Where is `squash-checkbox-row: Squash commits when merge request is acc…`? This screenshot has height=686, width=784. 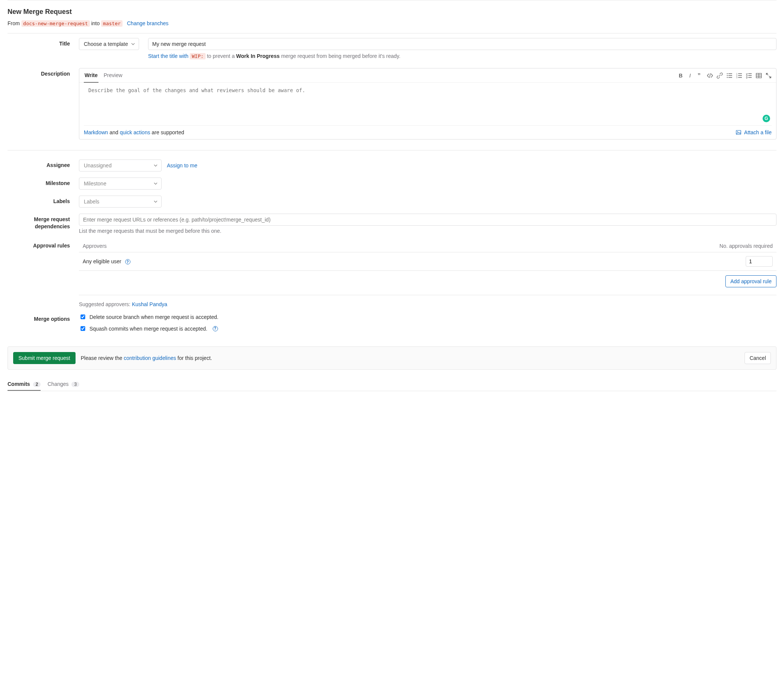
squash-checkbox-row: Squash commits when merge request is acc… is located at coordinates (428, 328).